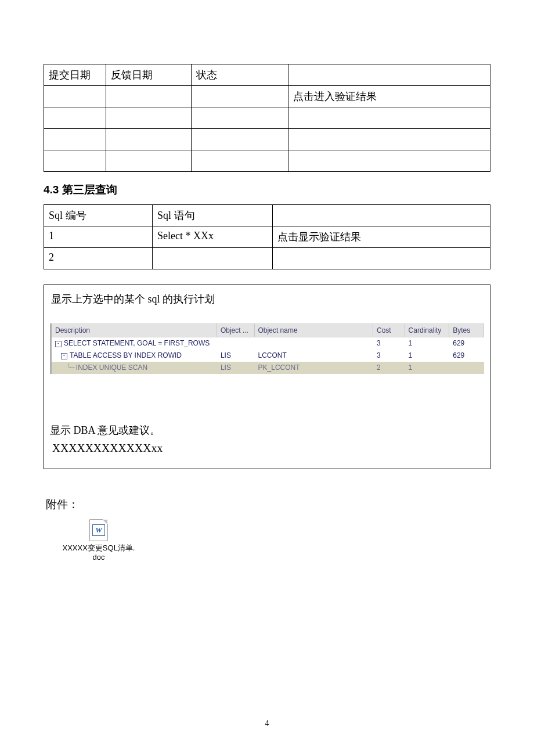 The height and width of the screenshot is (756, 534). I want to click on plan-th-bytes: Bytes, so click(467, 331).